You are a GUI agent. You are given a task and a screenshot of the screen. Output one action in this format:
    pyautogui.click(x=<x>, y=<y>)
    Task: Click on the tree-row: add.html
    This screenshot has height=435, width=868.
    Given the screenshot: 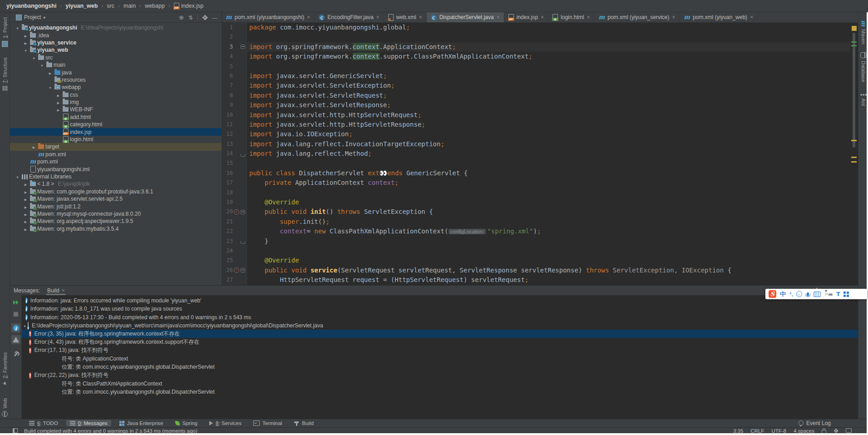 What is the action you would take?
    pyautogui.click(x=116, y=117)
    